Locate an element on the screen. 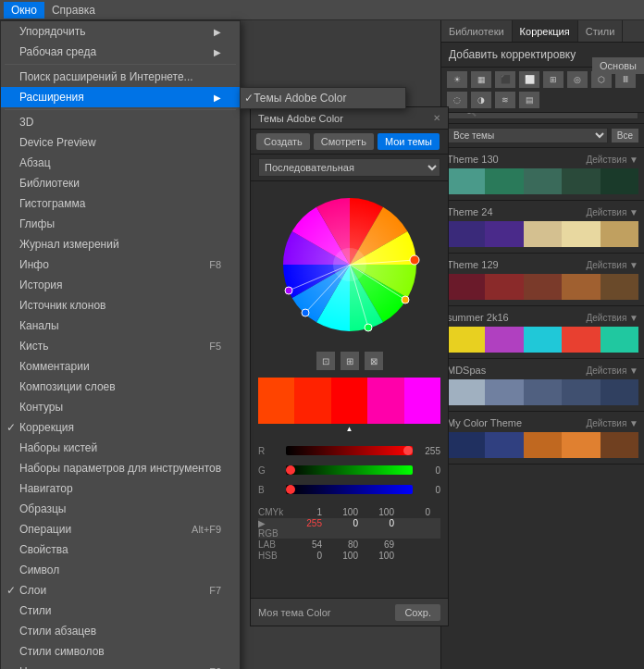  ctrl-icon-1: ⊡ is located at coordinates (326, 361).